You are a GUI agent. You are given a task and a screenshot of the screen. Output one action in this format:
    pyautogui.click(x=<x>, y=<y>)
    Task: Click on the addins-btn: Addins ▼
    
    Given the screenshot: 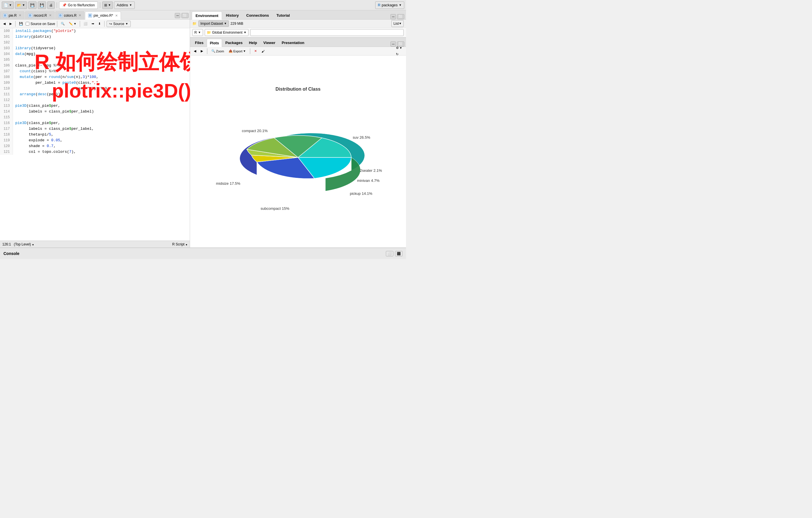 What is the action you would take?
    pyautogui.click(x=124, y=5)
    